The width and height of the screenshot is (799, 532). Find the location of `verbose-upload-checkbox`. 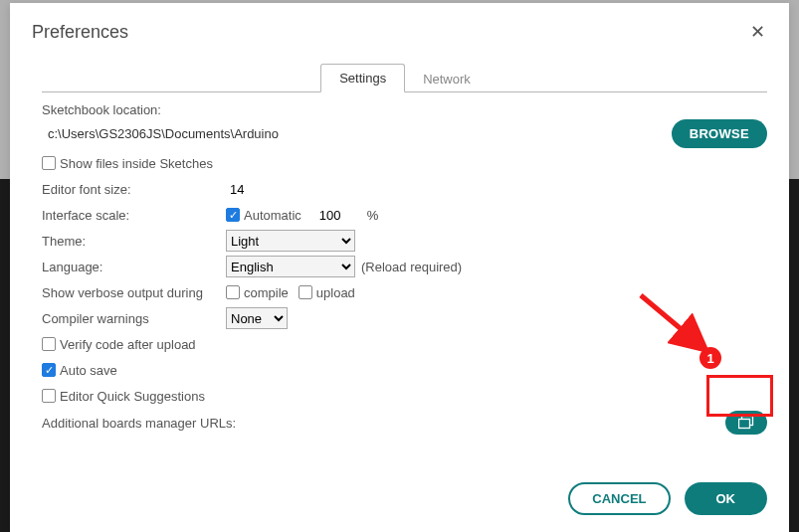

verbose-upload-checkbox is located at coordinates (305, 292).